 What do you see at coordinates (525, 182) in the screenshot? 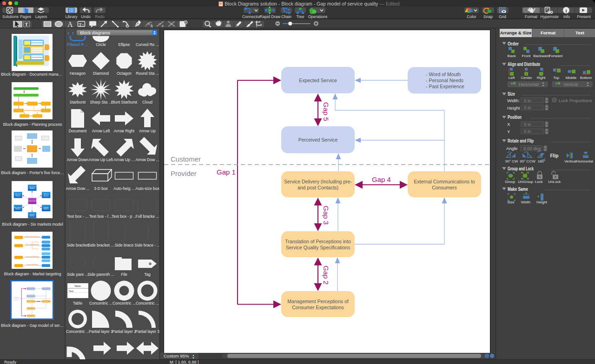
I see `svg-text: UnGroup` at bounding box center [525, 182].